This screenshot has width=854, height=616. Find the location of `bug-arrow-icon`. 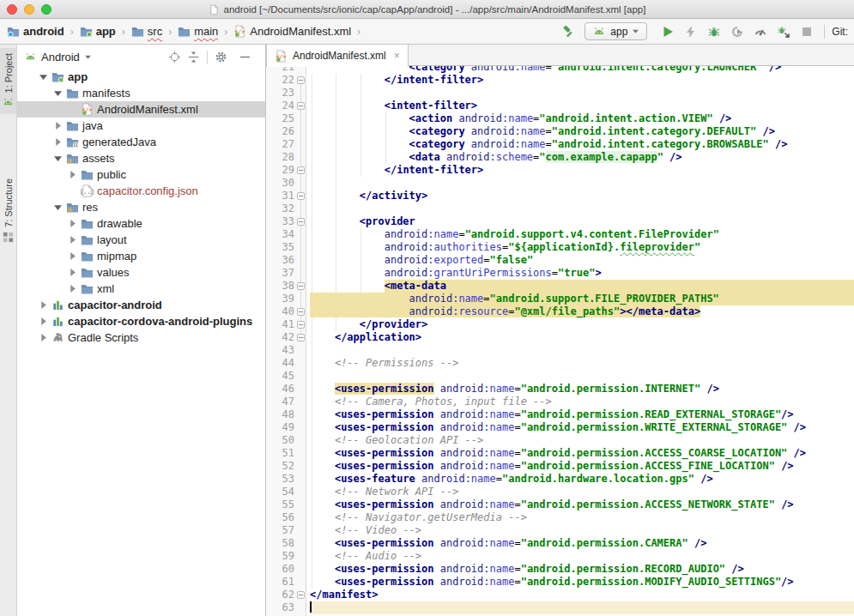

bug-arrow-icon is located at coordinates (784, 32).